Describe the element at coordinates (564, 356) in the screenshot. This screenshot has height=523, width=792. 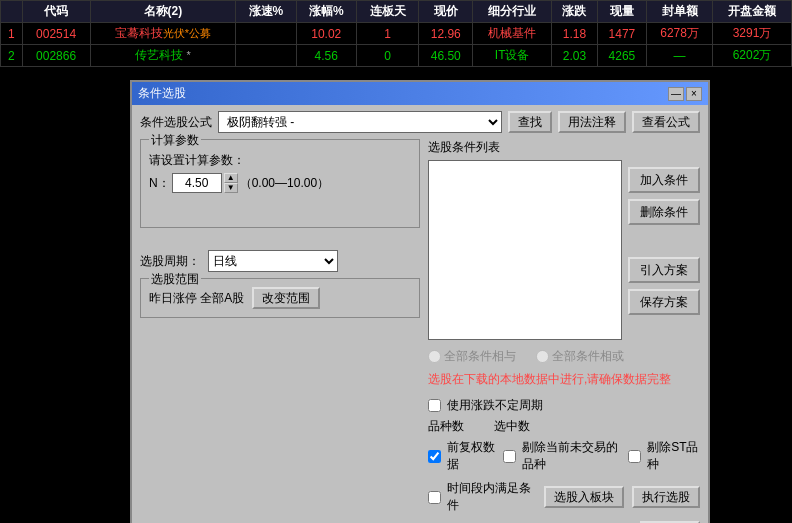
I see `radio-row: 全部条件相与 全部条件相或` at that location.